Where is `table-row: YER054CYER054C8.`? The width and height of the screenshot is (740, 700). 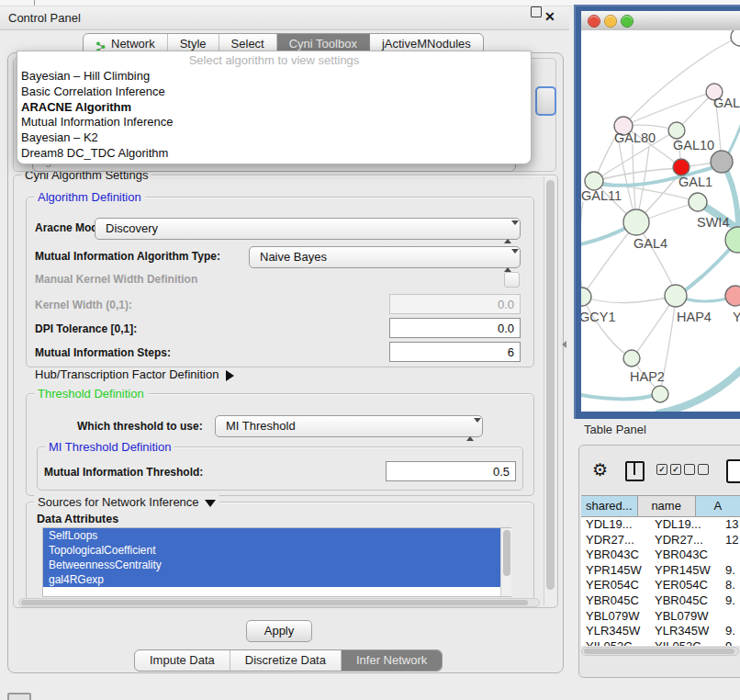 table-row: YER054CYER054C8. is located at coordinates (661, 586).